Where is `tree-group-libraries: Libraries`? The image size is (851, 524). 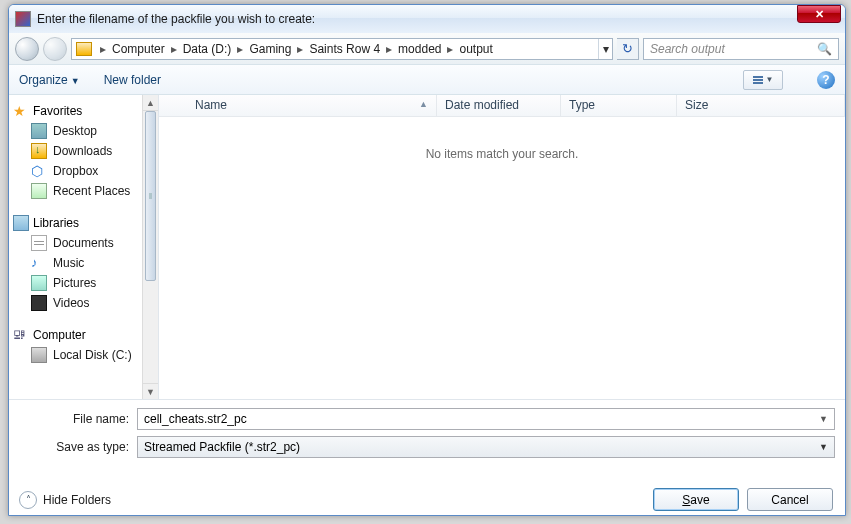
tree-group-libraries: Libraries is located at coordinates (86, 223).